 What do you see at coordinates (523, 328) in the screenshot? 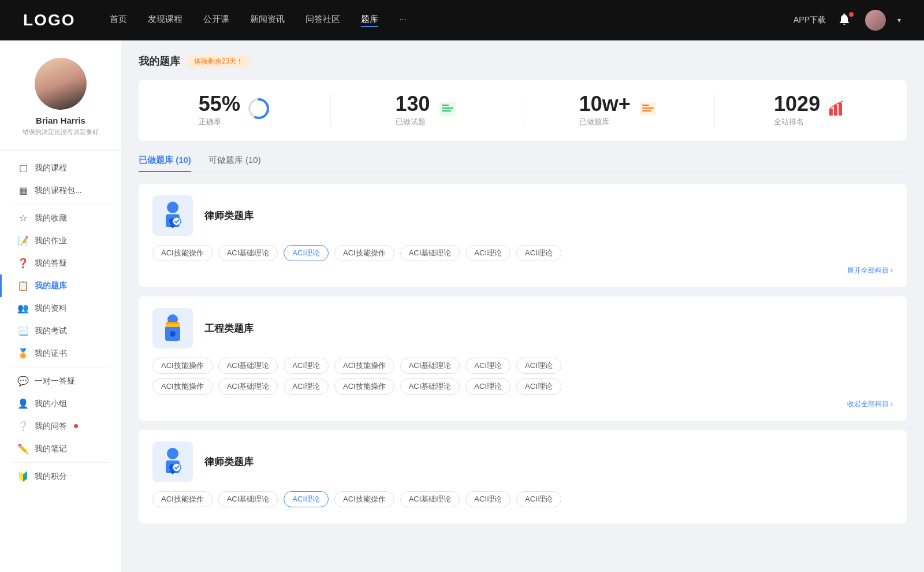
I see `qbank-header-2: 工程类题库` at bounding box center [523, 328].